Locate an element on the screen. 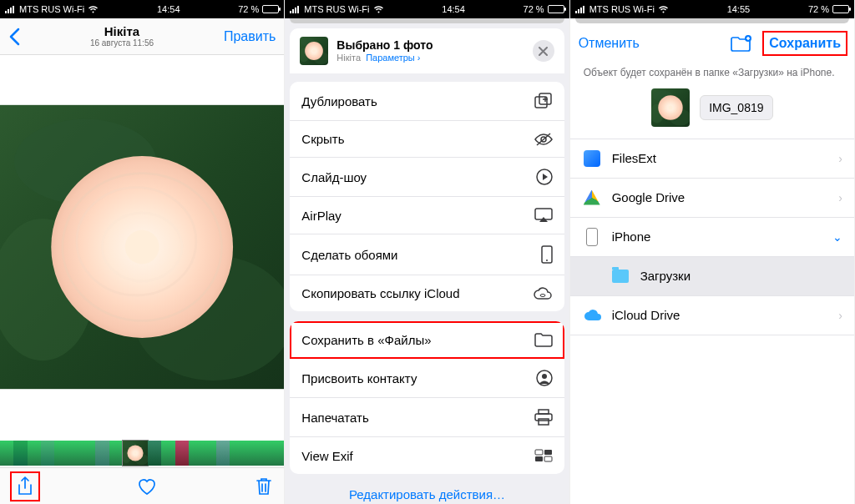 The height and width of the screenshot is (504, 855). airplay-icon is located at coordinates (543, 215).